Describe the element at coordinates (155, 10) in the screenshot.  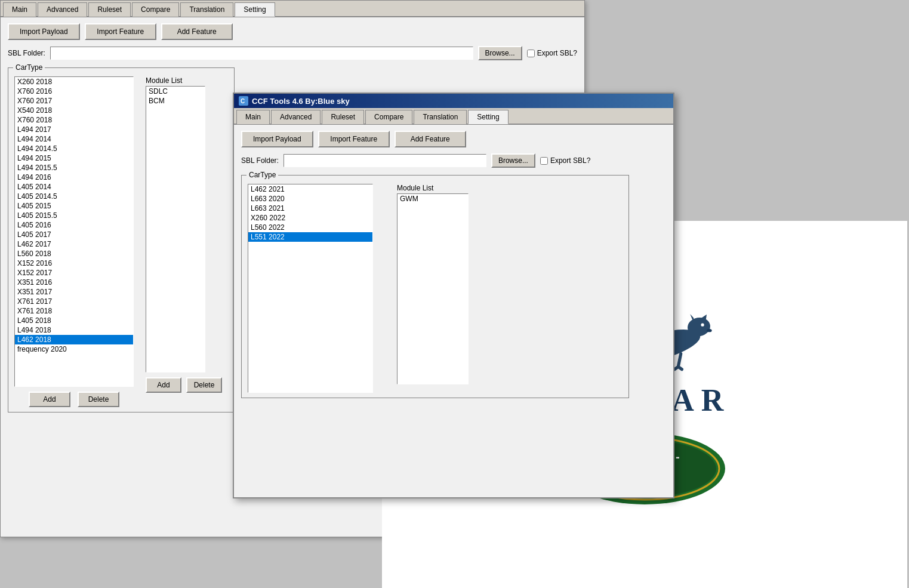
I see `bg-tab-compare: Compare` at that location.